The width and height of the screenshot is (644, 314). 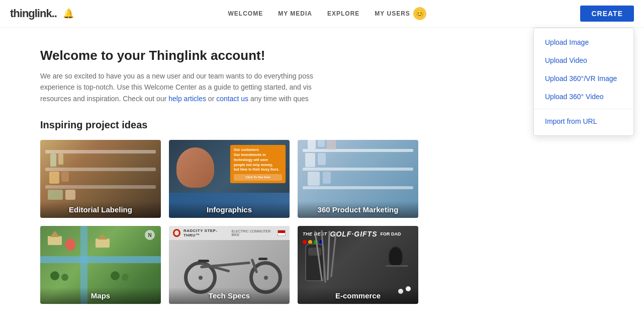 I want to click on front-hub, so click(x=266, y=278).